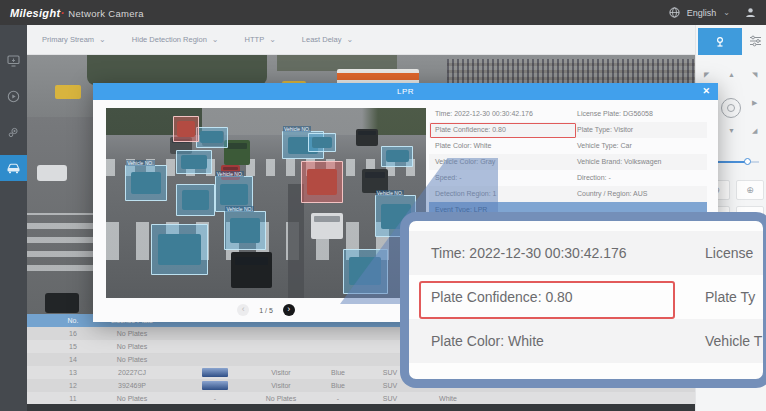  I want to click on top-bar: Milesight·Network Camera English ⌄, so click(383, 12).